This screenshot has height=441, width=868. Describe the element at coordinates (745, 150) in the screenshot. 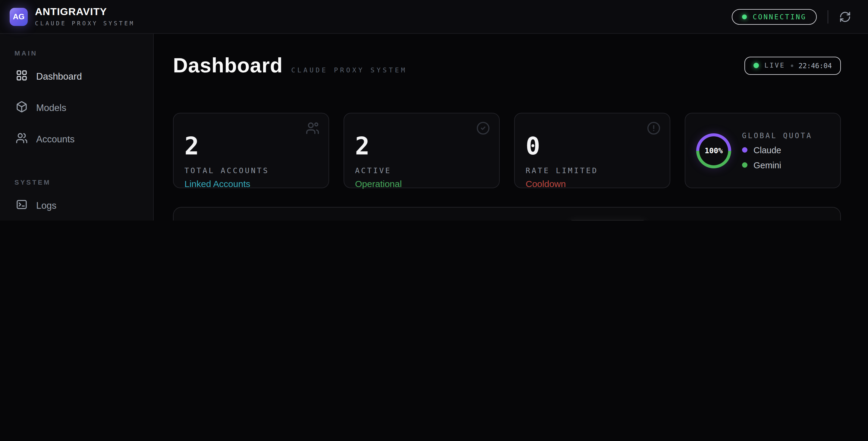

I see `claude-dot` at that location.